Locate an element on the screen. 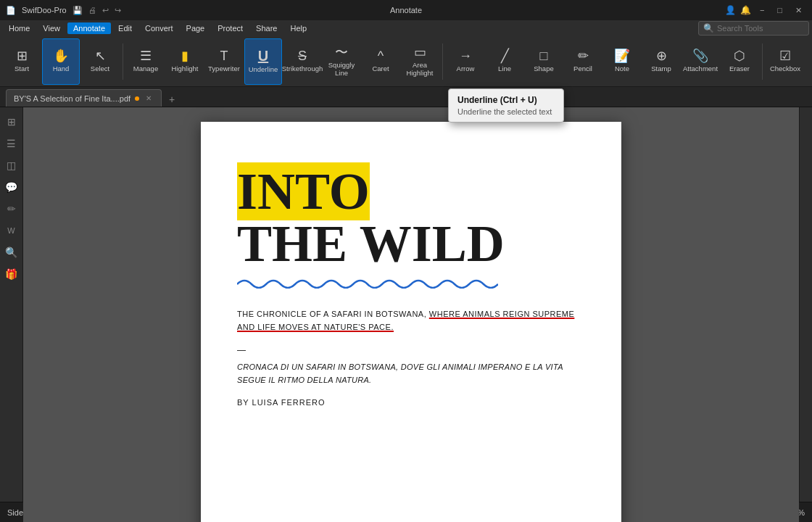 This screenshot has width=812, height=522. tool-line: ╱ Line is located at coordinates (505, 62).